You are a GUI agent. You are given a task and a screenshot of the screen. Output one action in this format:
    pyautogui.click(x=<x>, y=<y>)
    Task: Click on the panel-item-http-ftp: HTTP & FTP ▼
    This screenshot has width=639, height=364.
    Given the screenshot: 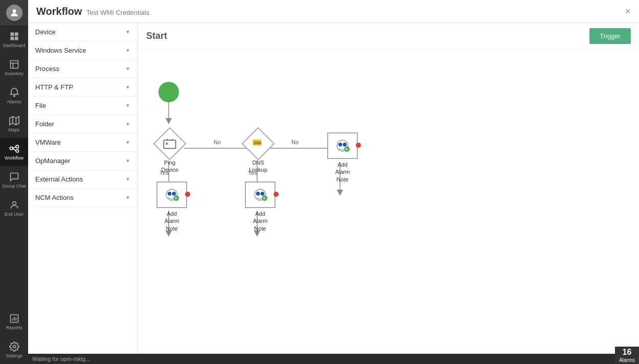 What is the action you would take?
    pyautogui.click(x=83, y=87)
    